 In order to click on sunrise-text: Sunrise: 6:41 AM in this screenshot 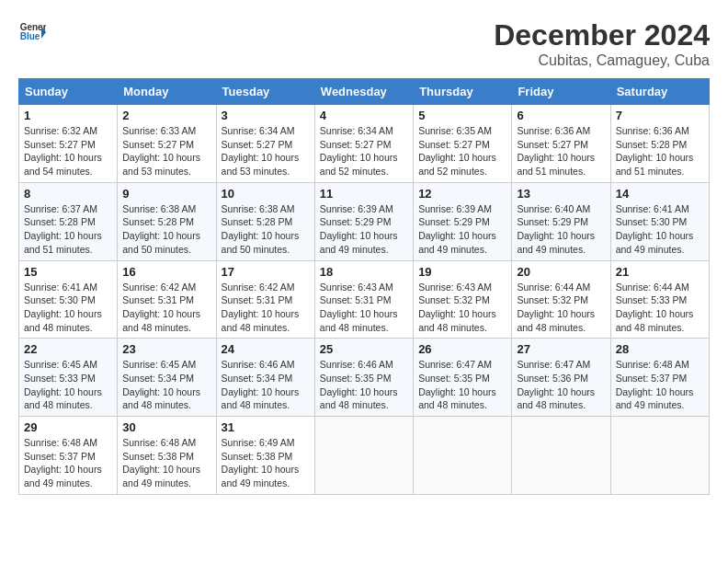, I will do `click(61, 287)`.